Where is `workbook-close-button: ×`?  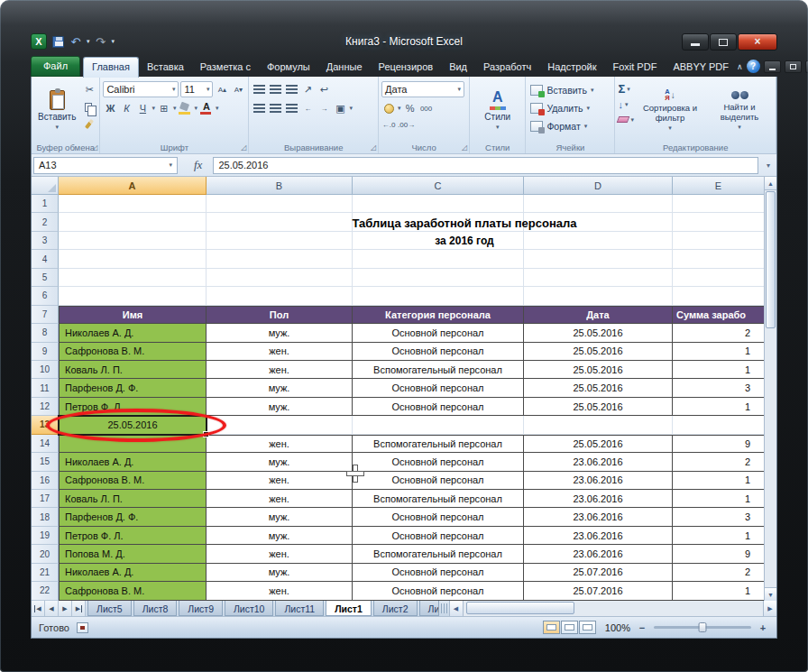 workbook-close-button: × is located at coordinates (806, 67).